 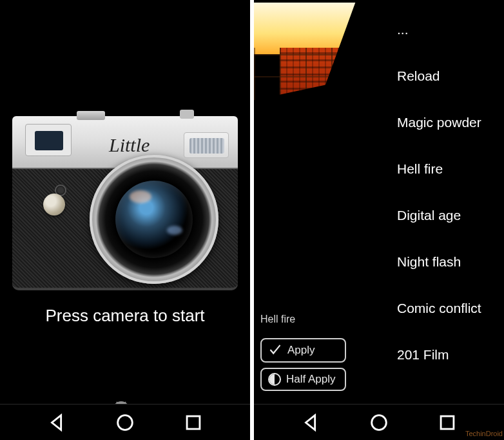 I want to click on filter-item-magic-powder: Magic powder, so click(x=449, y=123).